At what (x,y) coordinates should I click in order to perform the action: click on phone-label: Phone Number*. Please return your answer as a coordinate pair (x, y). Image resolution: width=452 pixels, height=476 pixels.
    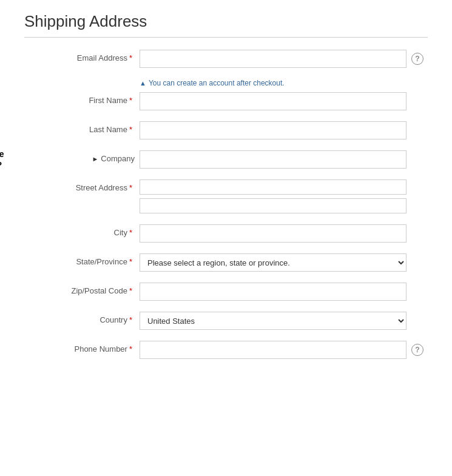
    Looking at the image, I should click on (82, 347).